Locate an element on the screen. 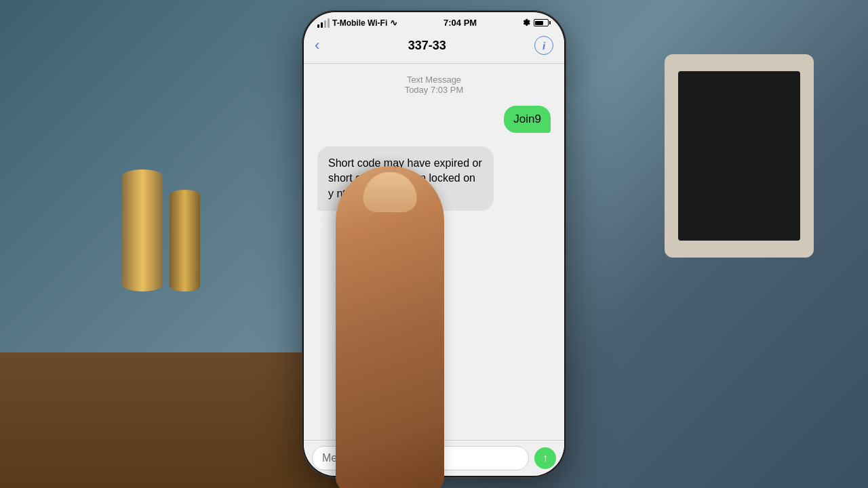  send-button: ↑ is located at coordinates (545, 458).